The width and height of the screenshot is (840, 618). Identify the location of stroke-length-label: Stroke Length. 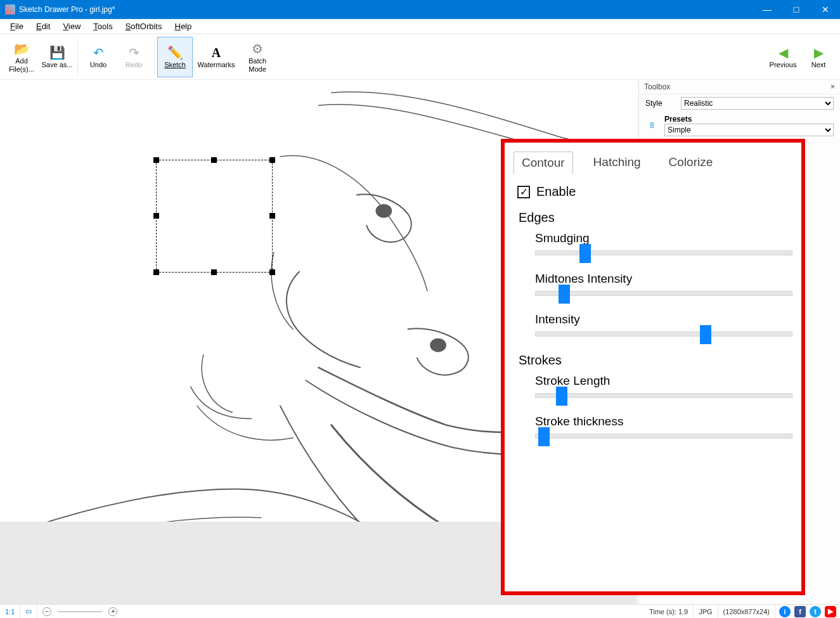
(664, 381).